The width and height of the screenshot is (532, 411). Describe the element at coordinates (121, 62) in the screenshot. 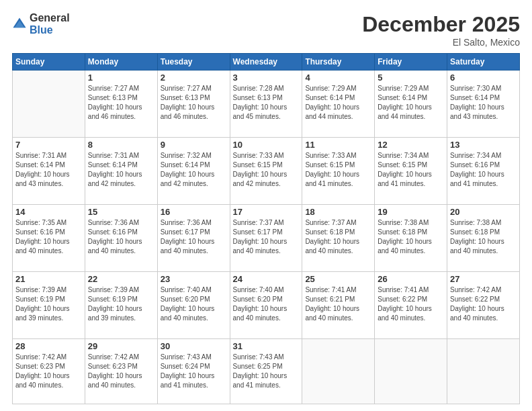

I see `weekday-header-monday: Monday` at that location.